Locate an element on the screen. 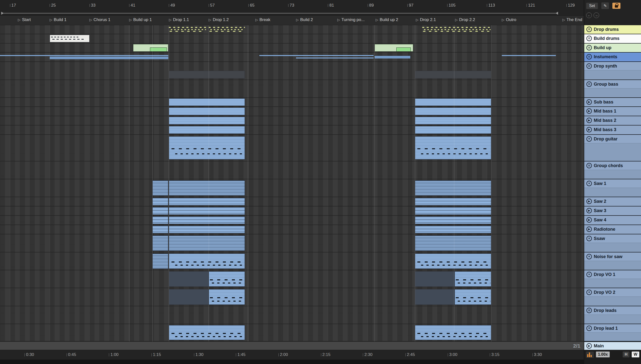  lane-drop-synth is located at coordinates (292, 71).